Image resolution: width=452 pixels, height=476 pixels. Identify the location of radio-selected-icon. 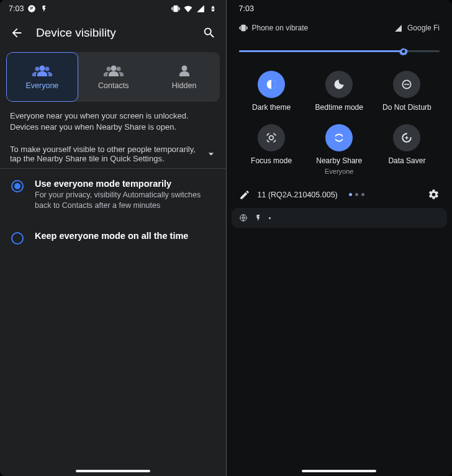
(17, 186).